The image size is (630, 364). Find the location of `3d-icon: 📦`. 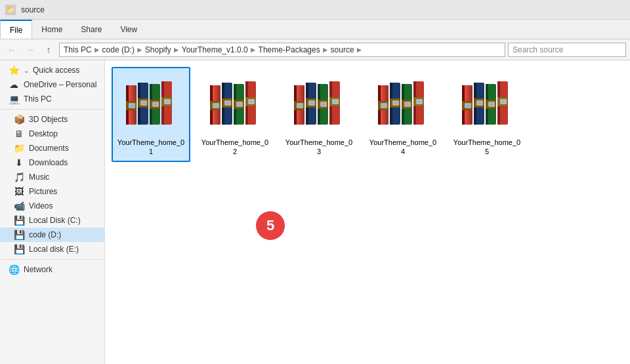

3d-icon: 📦 is located at coordinates (19, 119).